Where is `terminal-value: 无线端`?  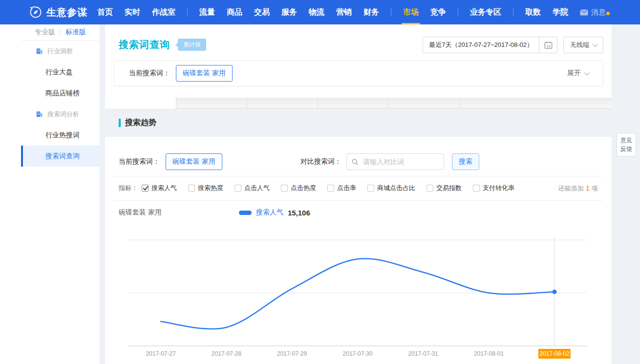 terminal-value: 无线端 is located at coordinates (579, 45).